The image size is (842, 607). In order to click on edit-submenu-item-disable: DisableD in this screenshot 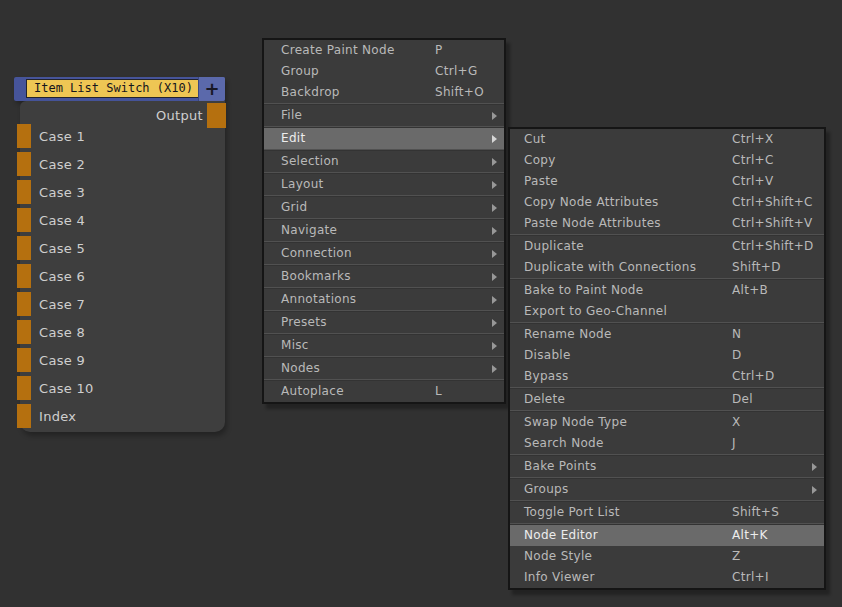, I will do `click(667, 356)`.